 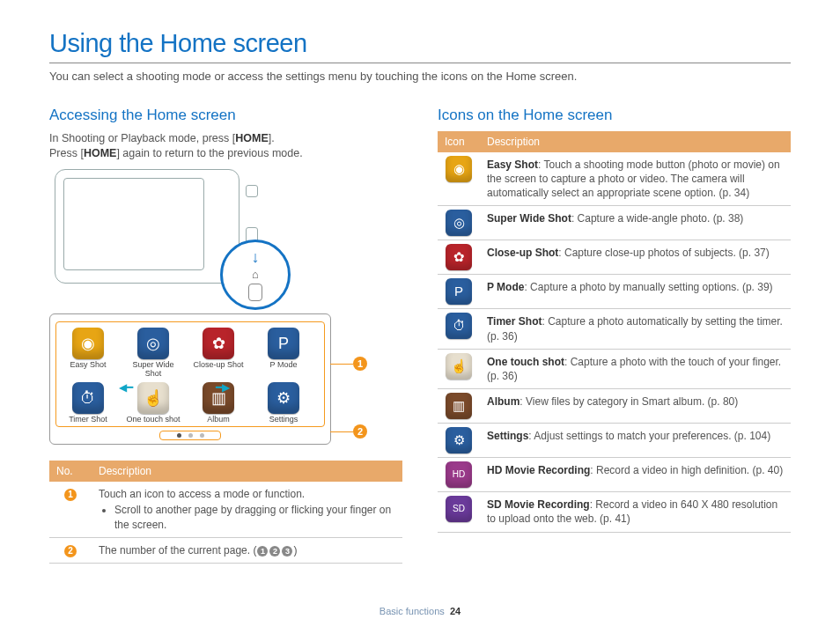 What do you see at coordinates (88, 343) in the screenshot?
I see `app-icon: ◉` at bounding box center [88, 343].